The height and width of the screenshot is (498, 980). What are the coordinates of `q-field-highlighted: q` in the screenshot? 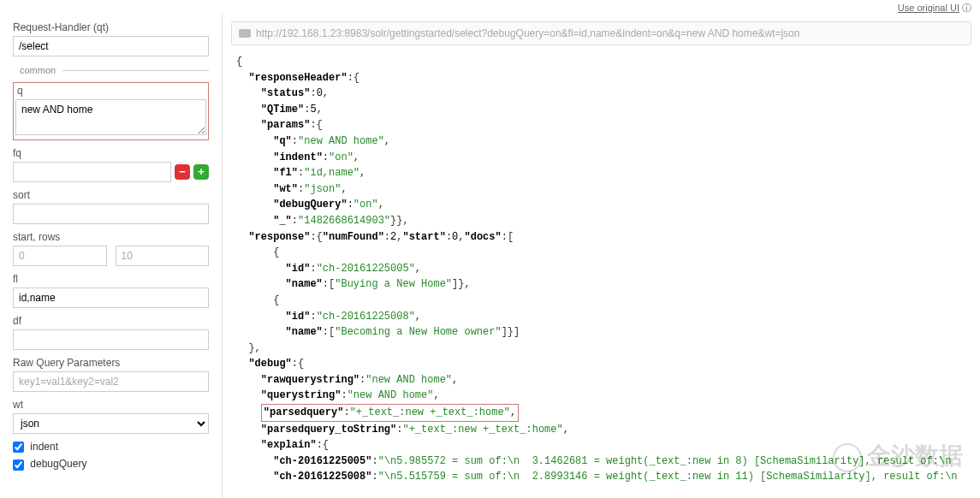 It's located at (111, 111).